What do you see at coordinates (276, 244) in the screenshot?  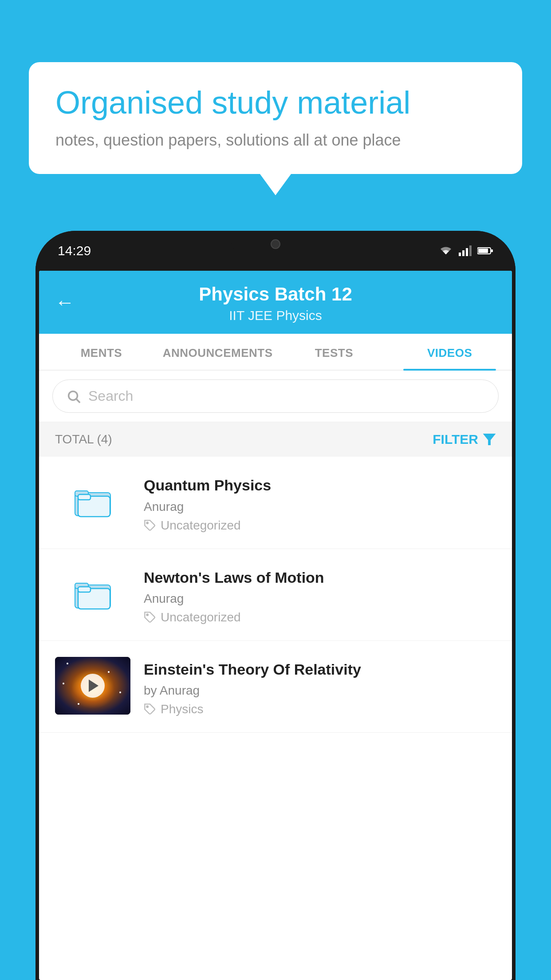 I see `phone-notch` at bounding box center [276, 244].